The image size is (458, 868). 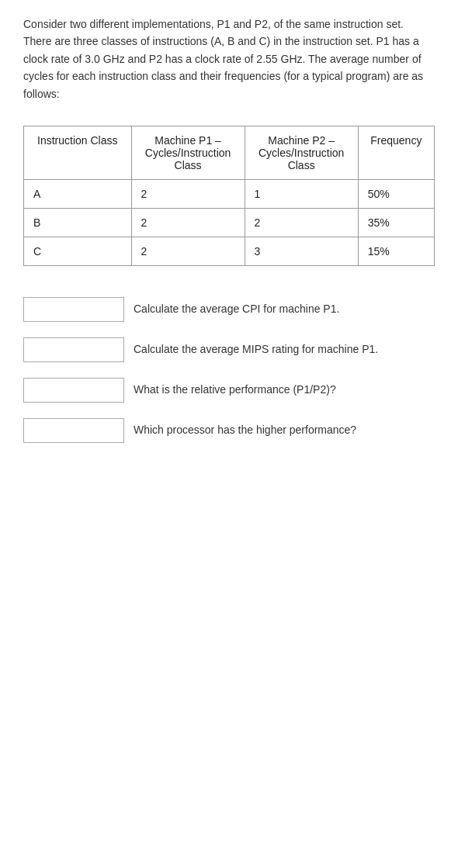 What do you see at coordinates (396, 194) in the screenshot?
I see `table-cell-freq: 50%` at bounding box center [396, 194].